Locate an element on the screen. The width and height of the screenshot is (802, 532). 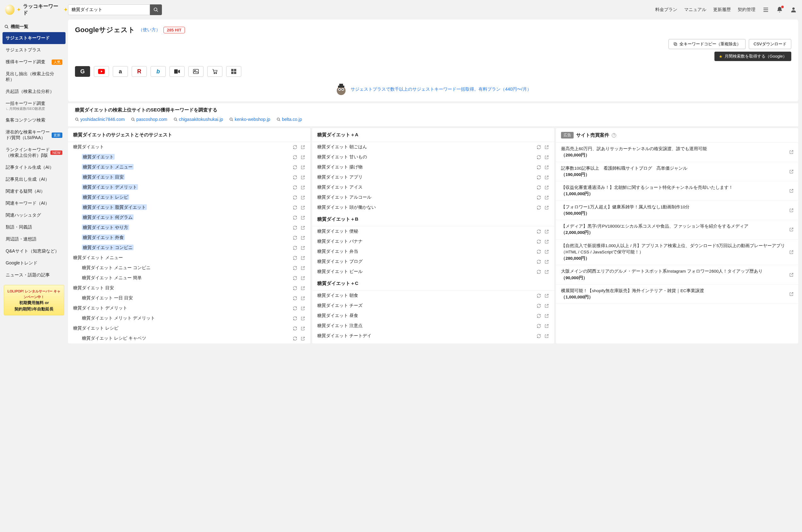
domain-link: pascoshop.com is located at coordinates (149, 119).